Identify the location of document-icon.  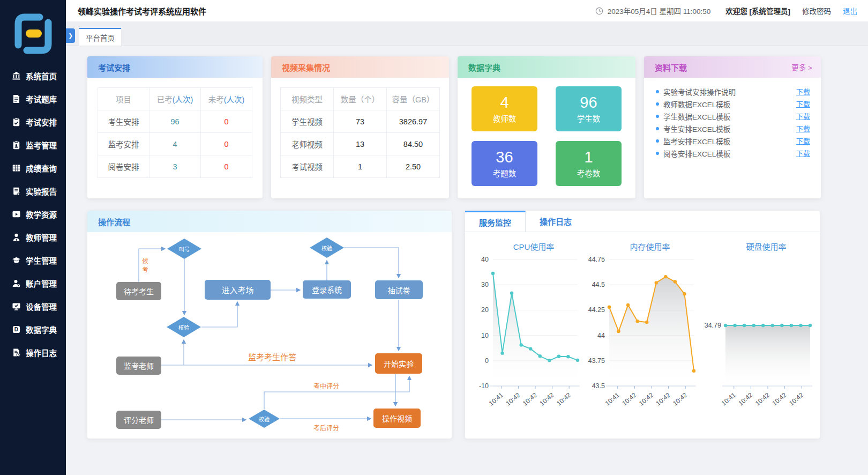
(16, 99).